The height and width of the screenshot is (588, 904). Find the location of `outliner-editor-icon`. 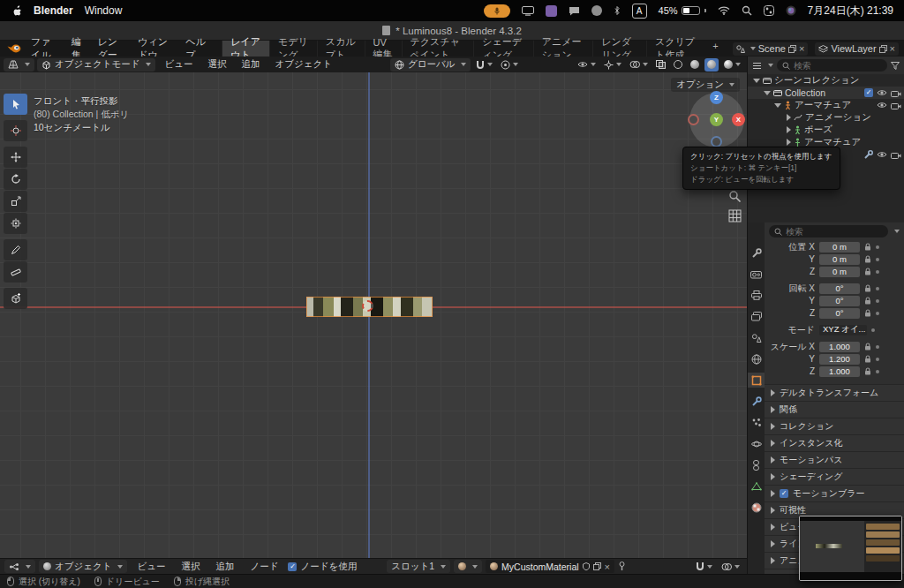

outliner-editor-icon is located at coordinates (757, 65).